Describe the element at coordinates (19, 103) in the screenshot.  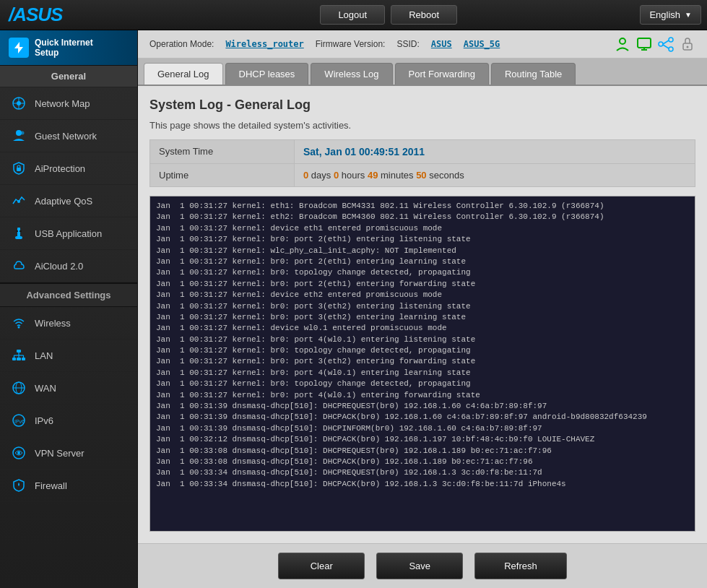
I see `network-map-icon` at that location.